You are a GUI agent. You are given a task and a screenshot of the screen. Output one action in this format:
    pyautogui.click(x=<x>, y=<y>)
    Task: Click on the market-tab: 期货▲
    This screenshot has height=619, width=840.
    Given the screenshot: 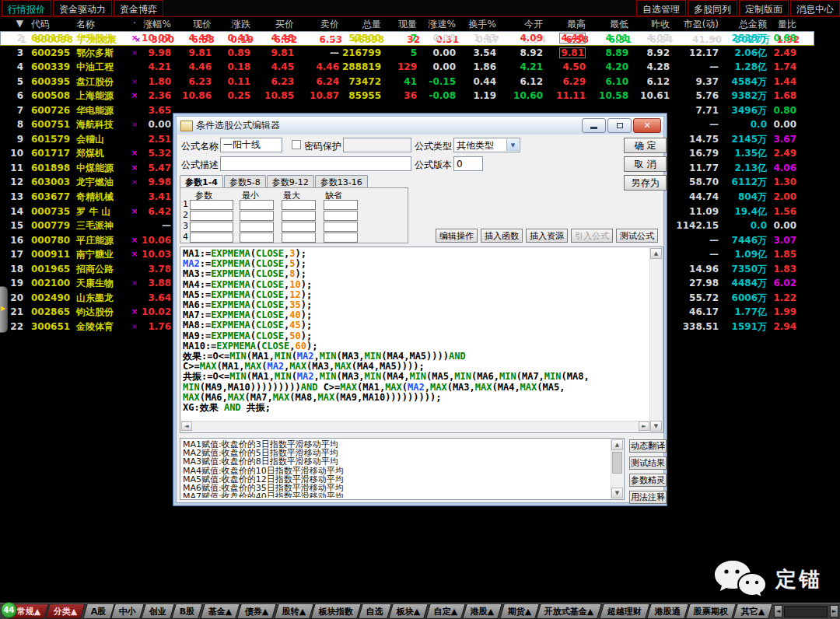 What is the action you would take?
    pyautogui.click(x=520, y=611)
    